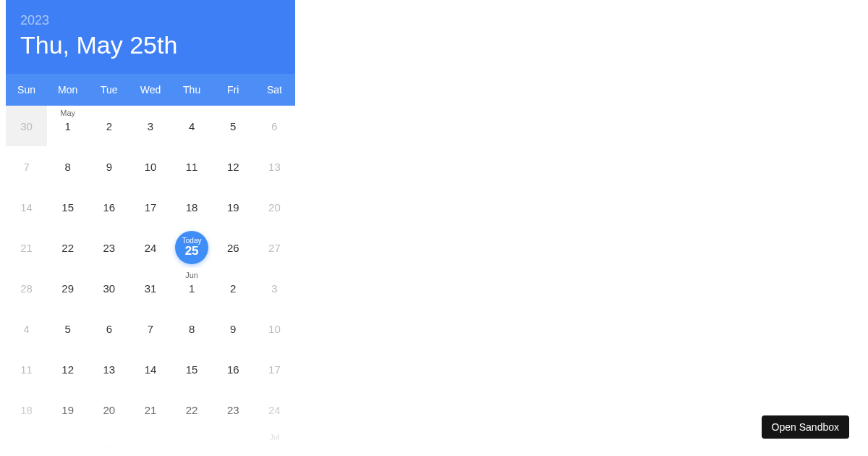 The image size is (868, 456). Describe the element at coordinates (192, 329) in the screenshot. I see `day-number: 8` at that location.